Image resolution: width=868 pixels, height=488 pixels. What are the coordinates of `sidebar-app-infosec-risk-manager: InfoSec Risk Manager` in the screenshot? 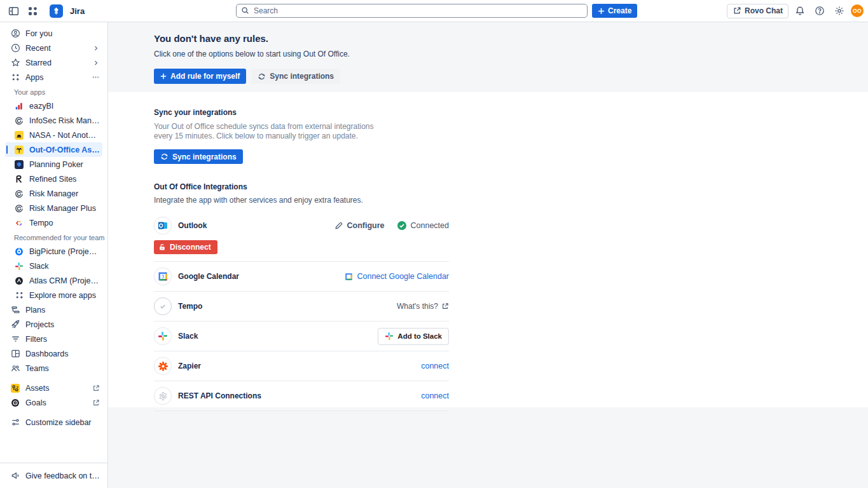 It's located at (53, 121).